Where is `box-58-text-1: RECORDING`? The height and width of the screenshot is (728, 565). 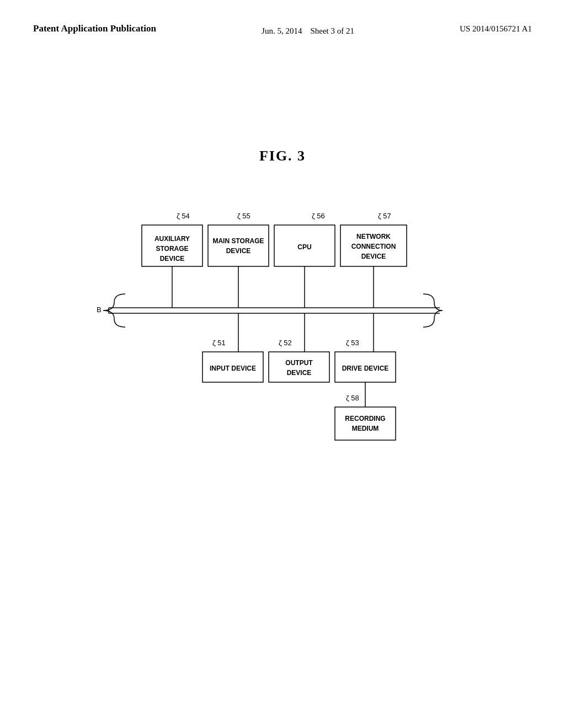
box-58-text-1: RECORDING is located at coordinates (365, 419).